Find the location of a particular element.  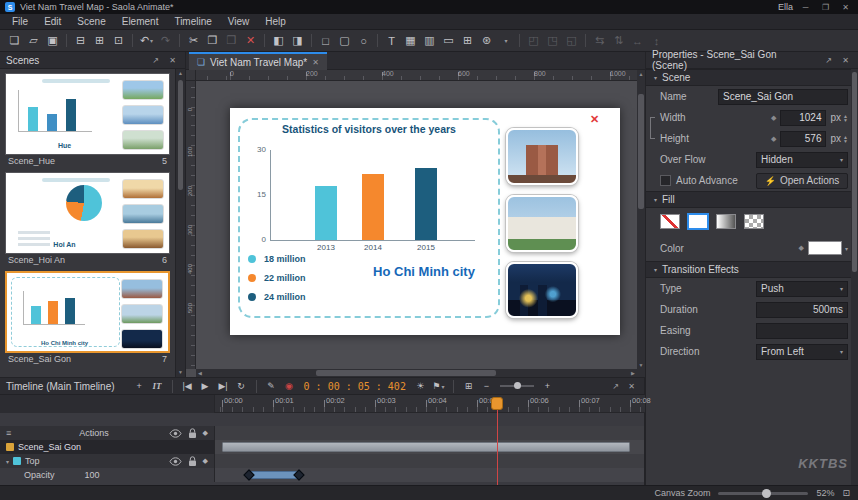

play-button: ▶ is located at coordinates (206, 386).